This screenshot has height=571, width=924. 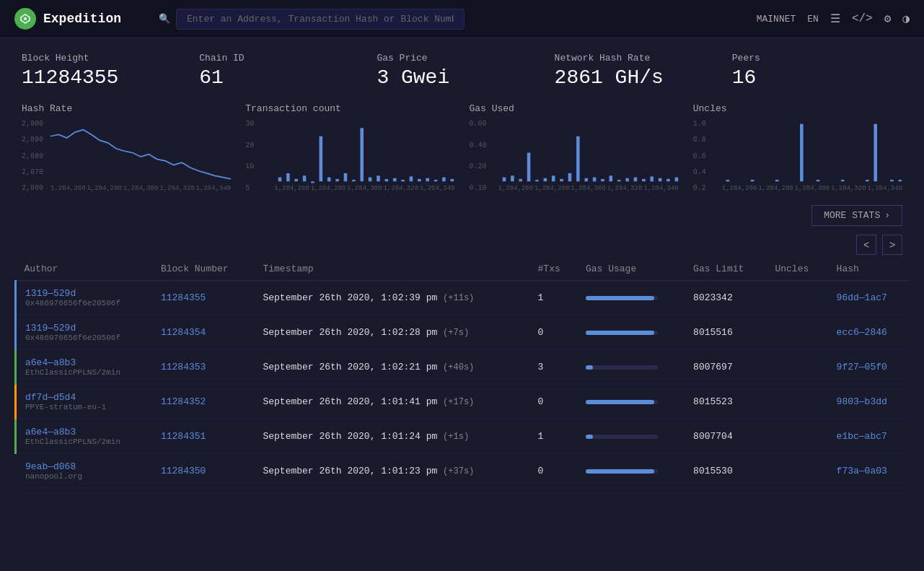 What do you see at coordinates (862, 297) in the screenshot?
I see `hash-link: 96dd—1ac7` at bounding box center [862, 297].